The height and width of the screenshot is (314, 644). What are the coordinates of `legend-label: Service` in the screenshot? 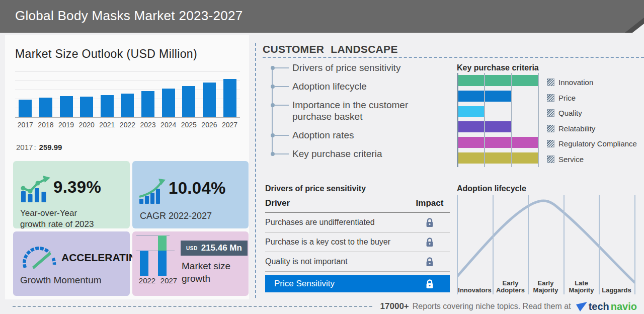 It's located at (571, 159).